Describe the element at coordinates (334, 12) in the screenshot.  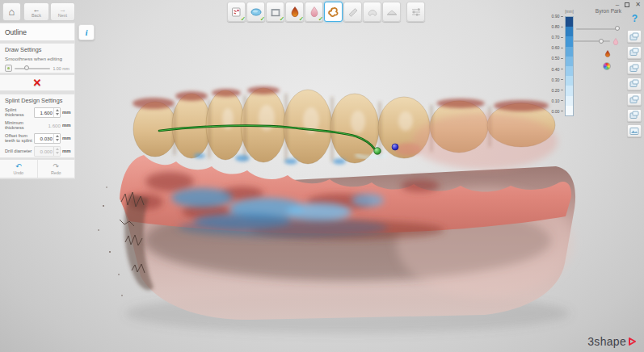
I see `outline-icon` at that location.